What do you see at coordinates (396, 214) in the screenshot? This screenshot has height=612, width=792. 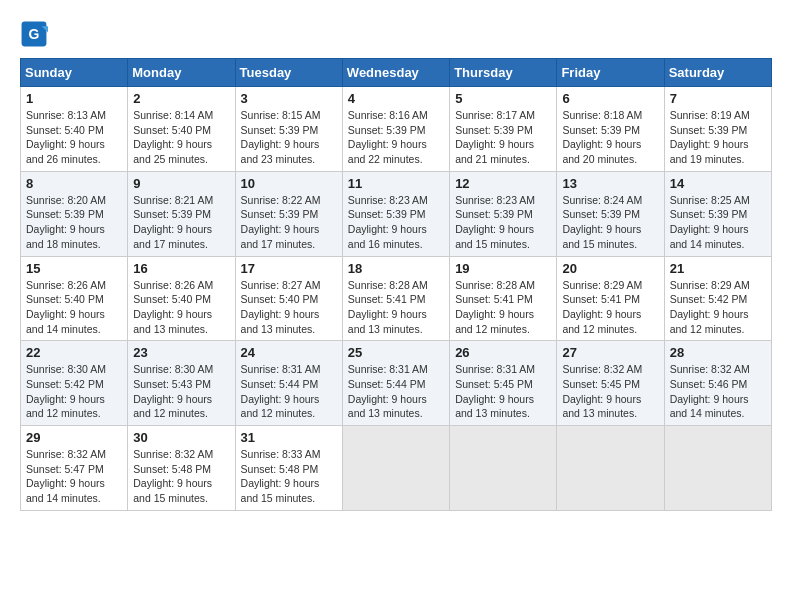 I see `calendar-day-cell: 11Sunrise: 8:23 AMSunset: 5:39 PMDayligh…` at bounding box center [396, 214].